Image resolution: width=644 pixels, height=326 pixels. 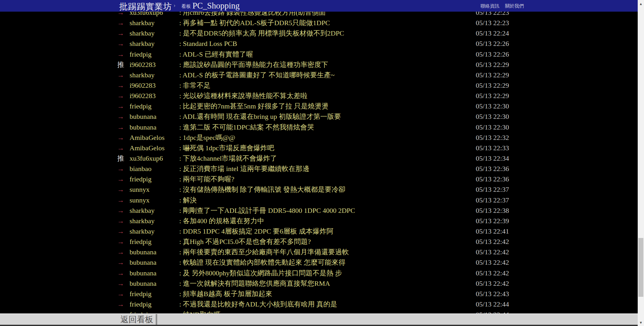 What do you see at coordinates (641, 323) in the screenshot?
I see `scroll-down-icon: ▼` at bounding box center [641, 323].